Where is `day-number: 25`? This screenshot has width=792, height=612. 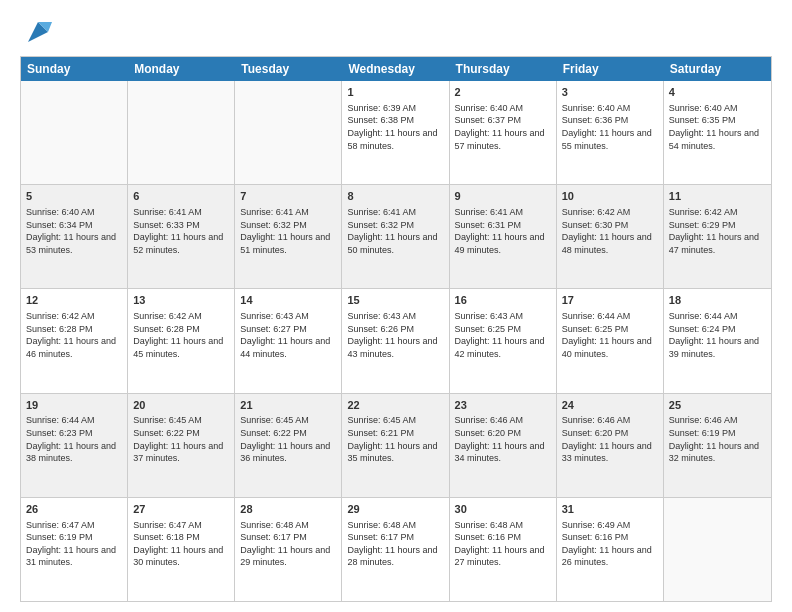 day-number: 25 is located at coordinates (718, 406).